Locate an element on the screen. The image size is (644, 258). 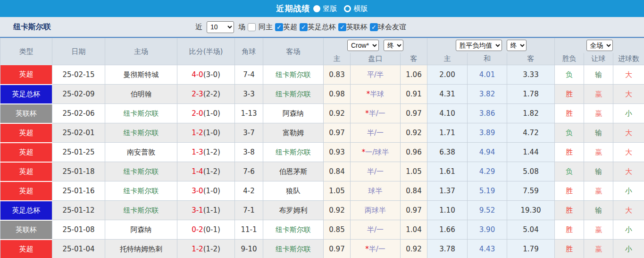
handicap-away-odds: 1.04 is located at coordinates (414, 230).